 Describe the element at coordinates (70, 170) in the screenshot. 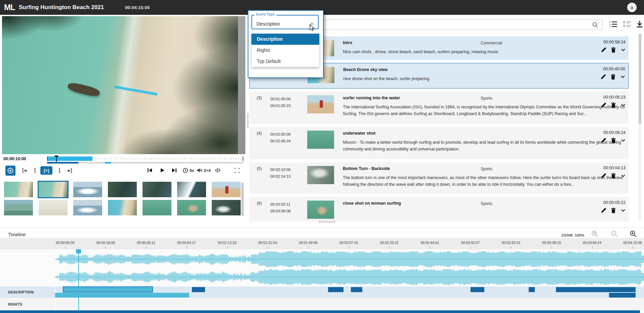

I see `goto-out-button: ▸]` at that location.